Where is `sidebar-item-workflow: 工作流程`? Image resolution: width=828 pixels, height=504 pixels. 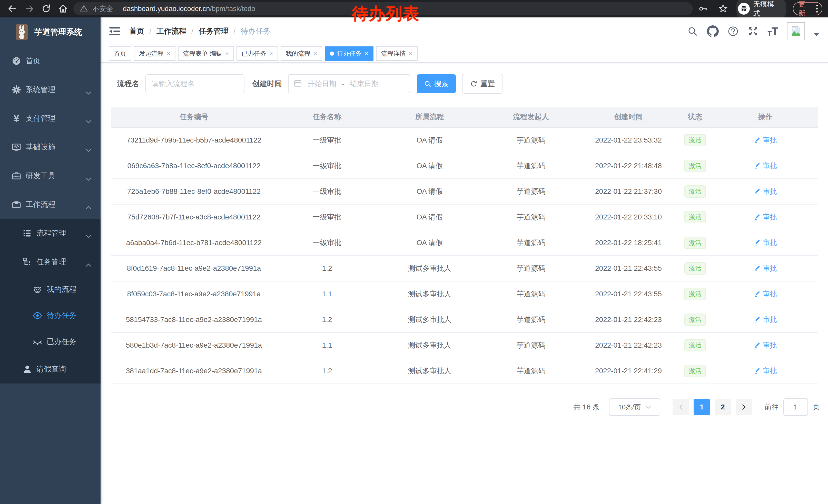
sidebar-item-workflow: 工作流程 is located at coordinates (50, 205).